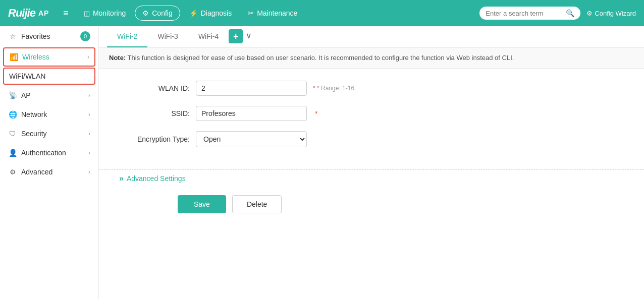  Describe the element at coordinates (49, 95) in the screenshot. I see `sidebar-item-ap: 📡 AP ›` at that location.